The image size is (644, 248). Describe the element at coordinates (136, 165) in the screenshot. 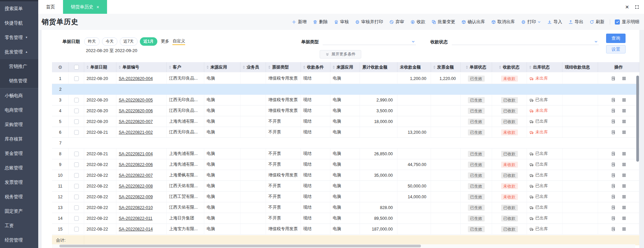

I see `order-number-link: SA-20220822-006` at that location.